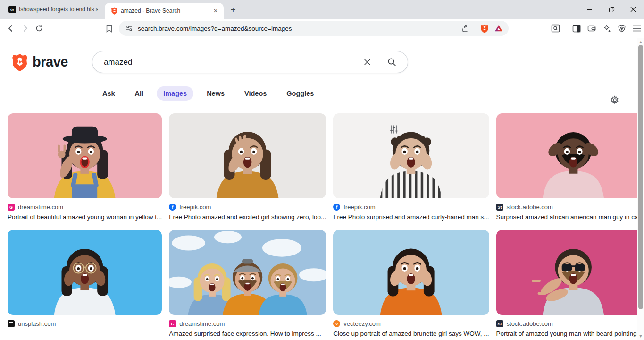 This screenshot has height=340, width=644. What do you see at coordinates (411, 324) in the screenshot?
I see `result-source: V vecteezy.com` at bounding box center [411, 324].